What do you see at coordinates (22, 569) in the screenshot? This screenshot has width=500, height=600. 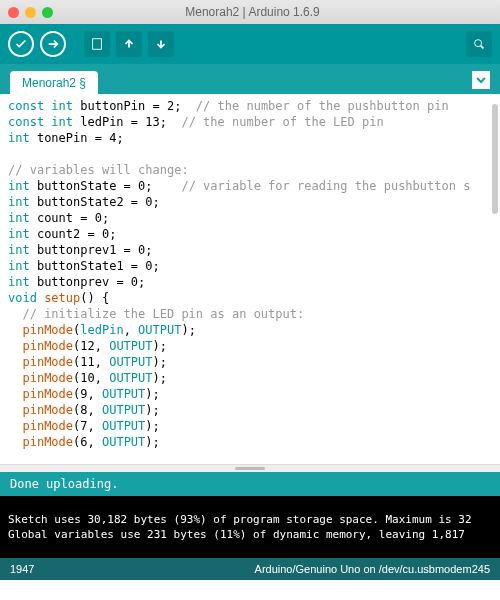 I see `line-number: 1947` at bounding box center [22, 569].